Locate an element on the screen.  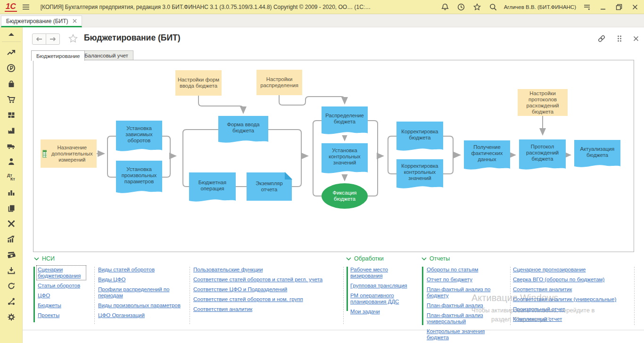
sync-icon is located at coordinates (11, 286).